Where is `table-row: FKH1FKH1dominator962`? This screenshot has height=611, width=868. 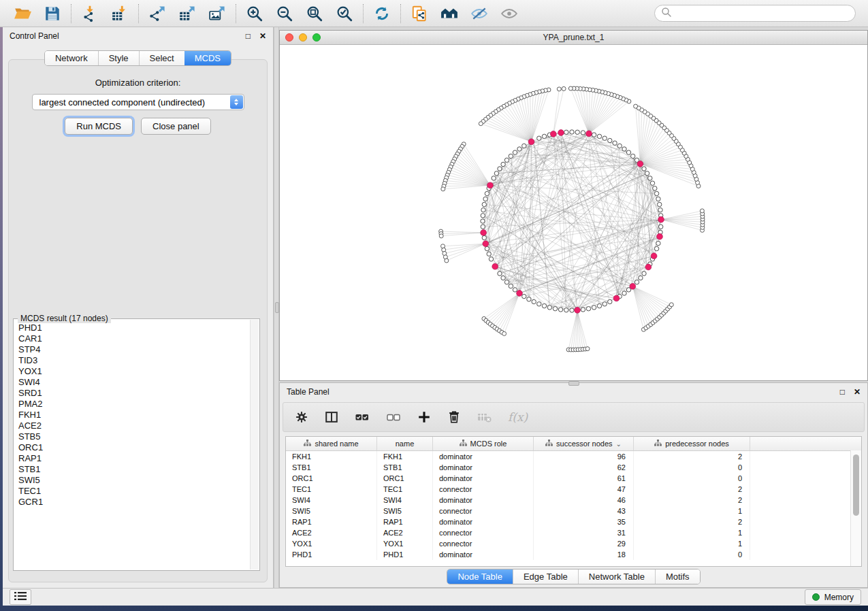 table-row: FKH1FKH1dominator962 is located at coordinates (573, 457).